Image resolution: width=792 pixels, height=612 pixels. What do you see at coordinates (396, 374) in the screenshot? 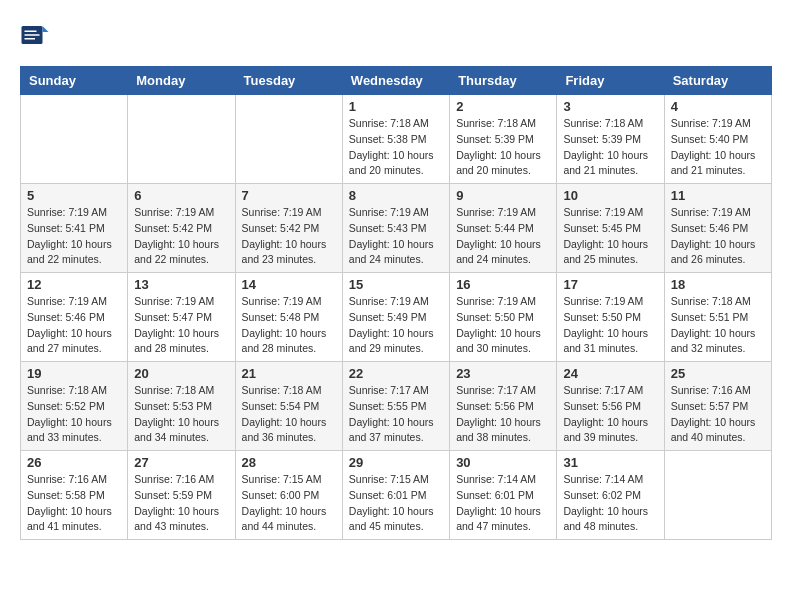
I see `day-number: 22` at bounding box center [396, 374].